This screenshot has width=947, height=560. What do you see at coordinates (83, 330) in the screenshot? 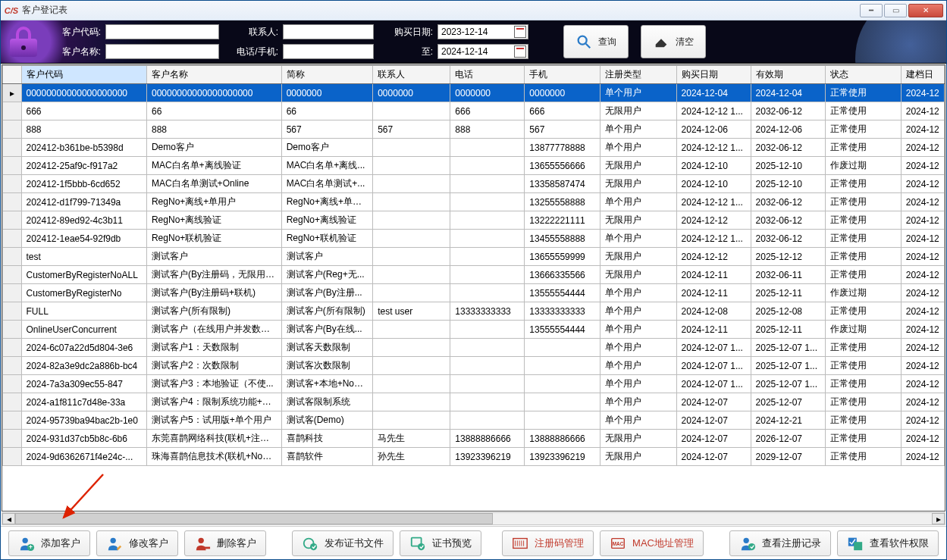
I see `table-cell: OnlineUserConcurrent` at bounding box center [83, 330].